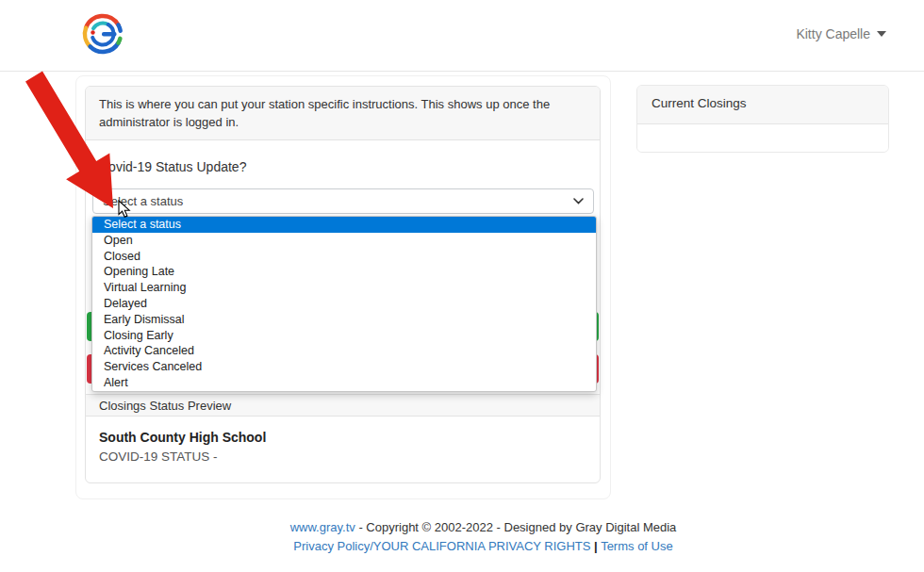  I want to click on terms-of-use-link: Terms of Use, so click(637, 547).